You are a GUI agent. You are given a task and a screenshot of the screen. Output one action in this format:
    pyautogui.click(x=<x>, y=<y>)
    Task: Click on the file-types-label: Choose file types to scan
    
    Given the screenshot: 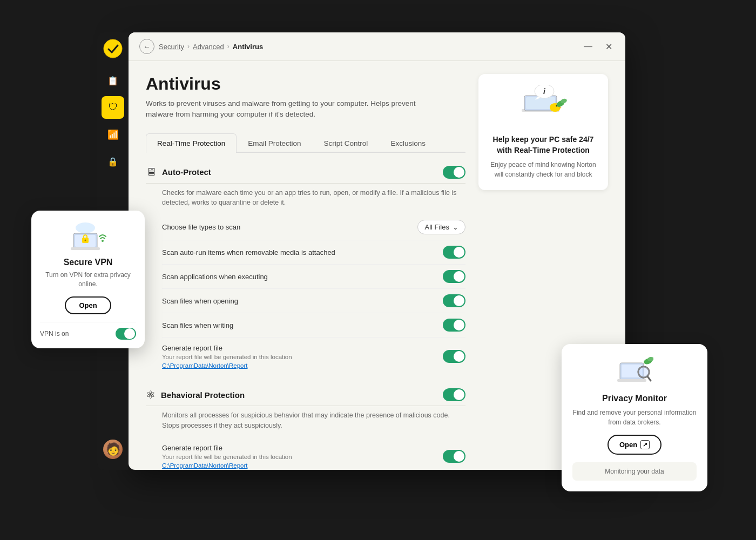 What is the action you would take?
    pyautogui.click(x=201, y=227)
    